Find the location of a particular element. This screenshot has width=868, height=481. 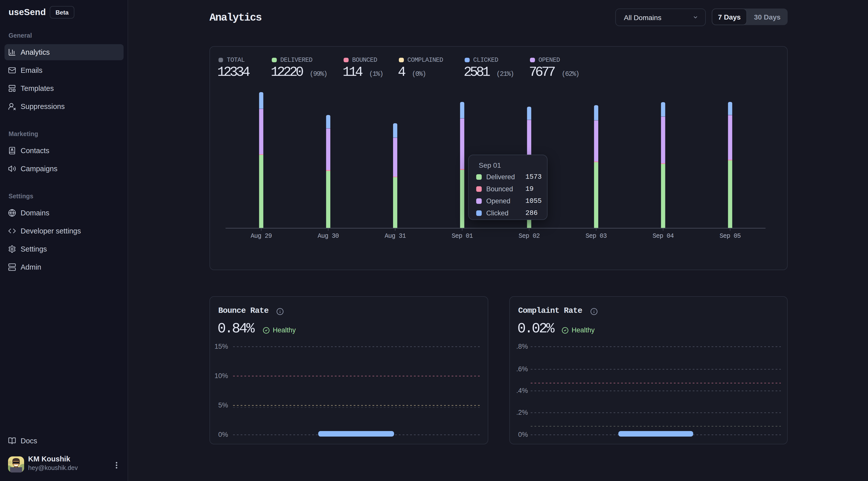

svg-text: Sep 01 is located at coordinates (462, 236).